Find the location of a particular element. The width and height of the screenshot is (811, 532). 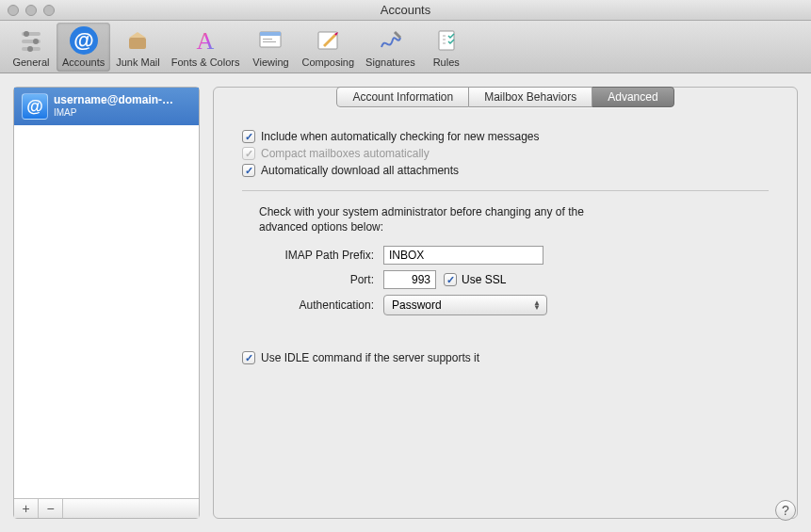

toolbar-label: Signatures is located at coordinates (390, 62).